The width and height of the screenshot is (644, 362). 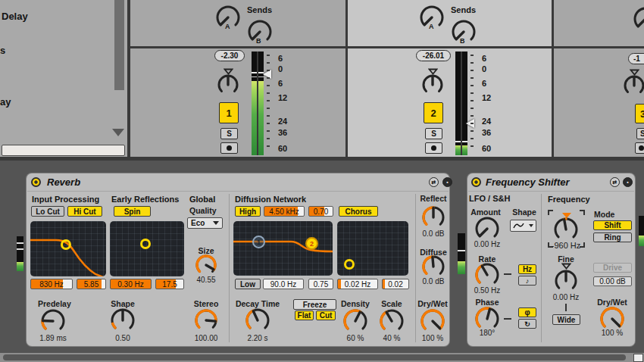 I want to click on phase-phi-button: φ, so click(x=527, y=312).